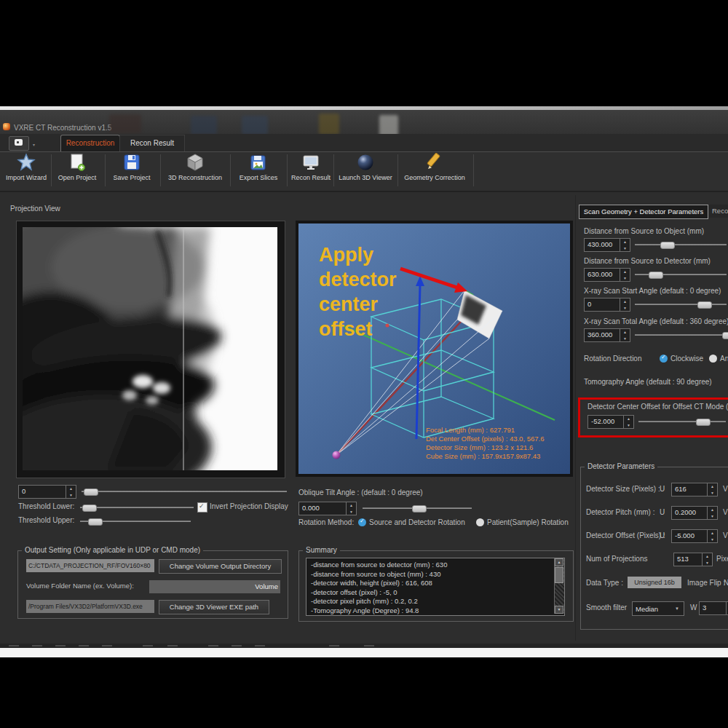 The width and height of the screenshot is (728, 728). Describe the element at coordinates (695, 536) in the screenshot. I see `detector-offset-u-spinner: -5.000` at that location.